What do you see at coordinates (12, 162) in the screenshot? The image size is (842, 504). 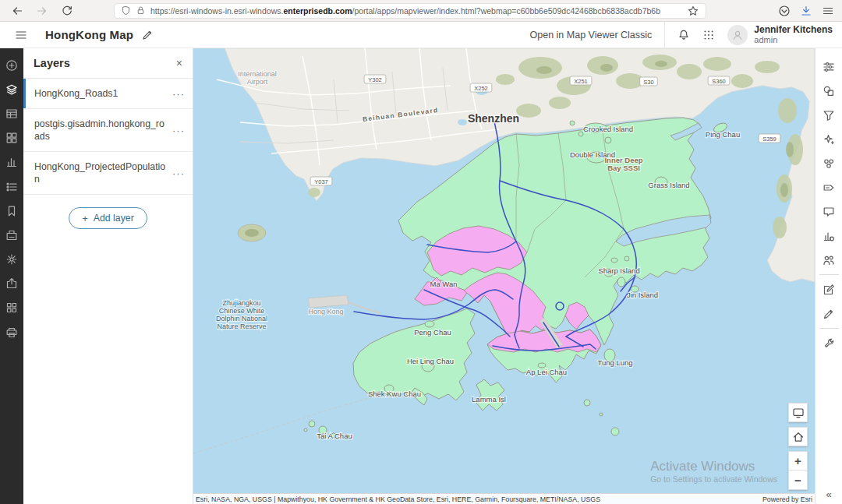 I see `toolbar-charts-button` at bounding box center [12, 162].